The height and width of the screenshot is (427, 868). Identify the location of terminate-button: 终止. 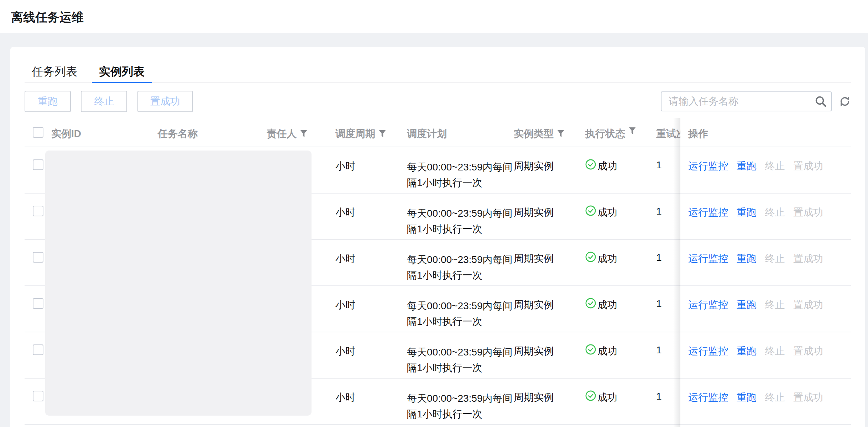
(104, 101).